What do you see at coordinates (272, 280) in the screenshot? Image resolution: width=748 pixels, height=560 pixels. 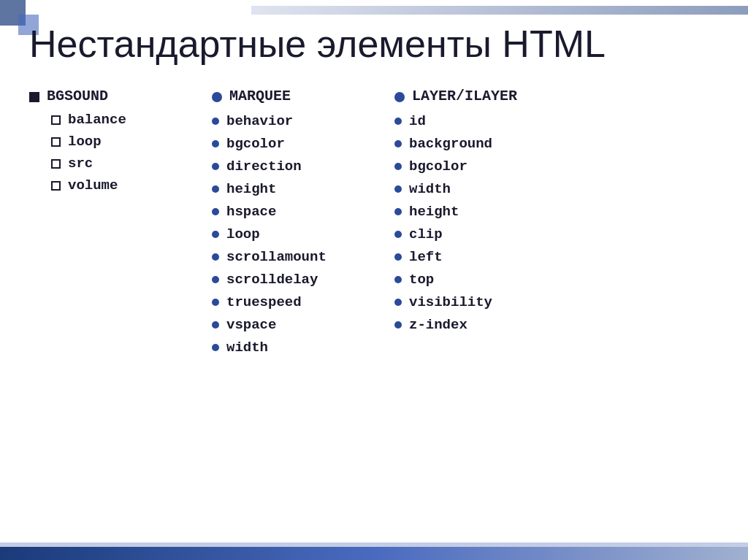 I see `marquee-item-scrolldelay: scrolldelay` at bounding box center [272, 280].